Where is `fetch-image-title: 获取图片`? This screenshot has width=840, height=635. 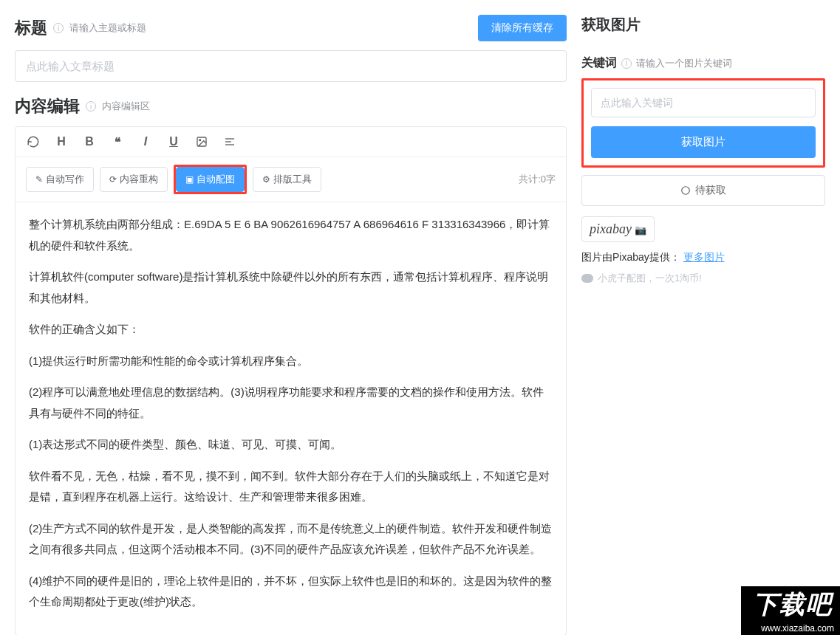
fetch-image-title: 获取图片 is located at coordinates (703, 25).